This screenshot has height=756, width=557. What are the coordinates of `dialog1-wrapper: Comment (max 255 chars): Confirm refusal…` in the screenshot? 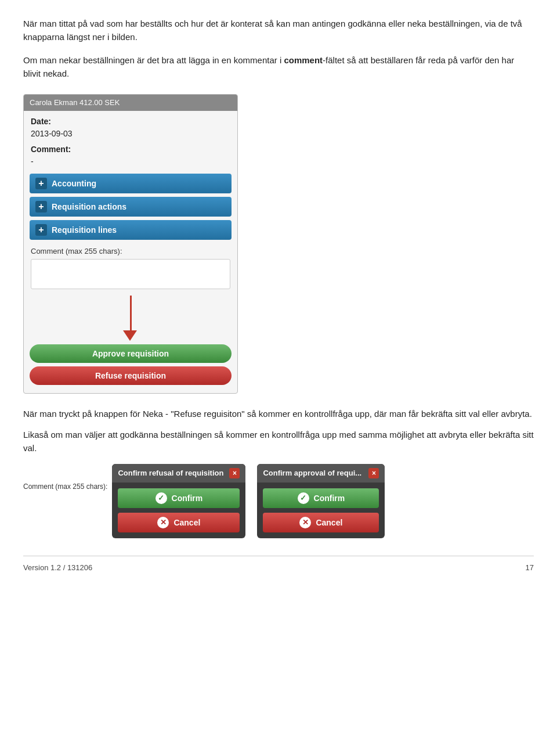 It's located at (135, 501).